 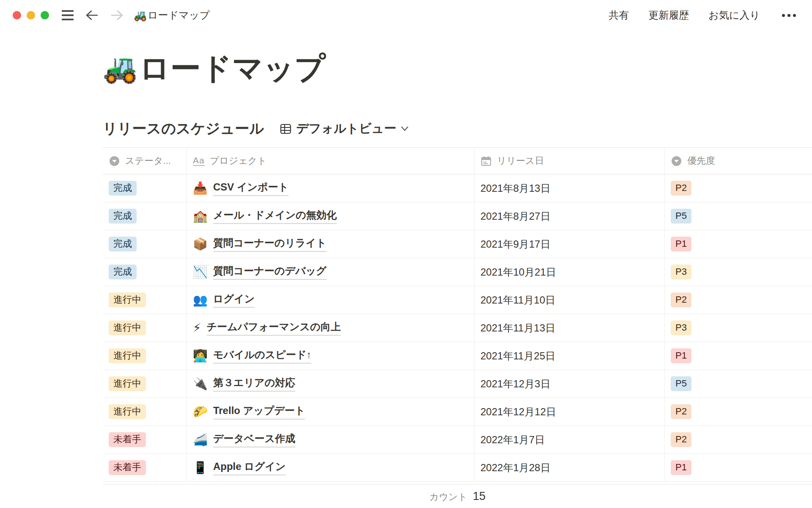 What do you see at coordinates (331, 300) in the screenshot?
I see `project-cell: 👥 ログイン` at bounding box center [331, 300].